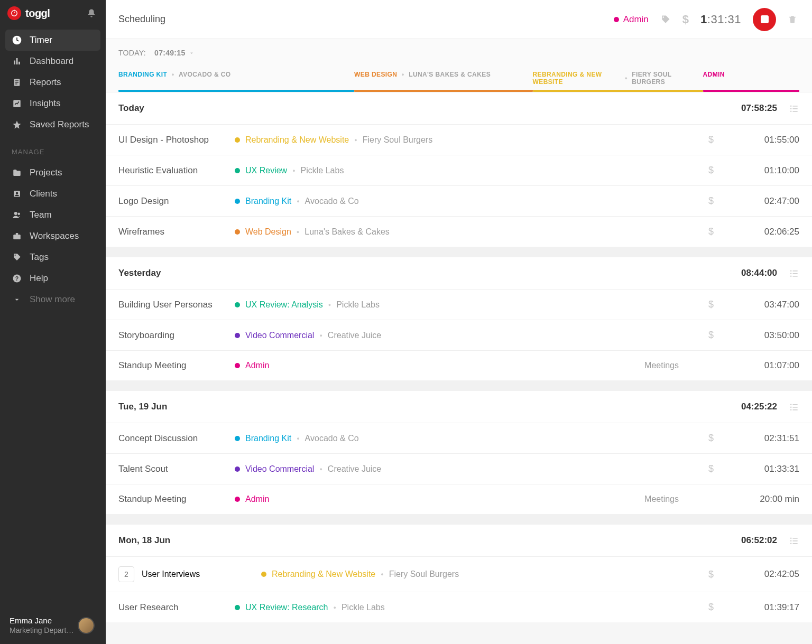 Image resolution: width=812 pixels, height=644 pixels. I want to click on avatar, so click(86, 626).